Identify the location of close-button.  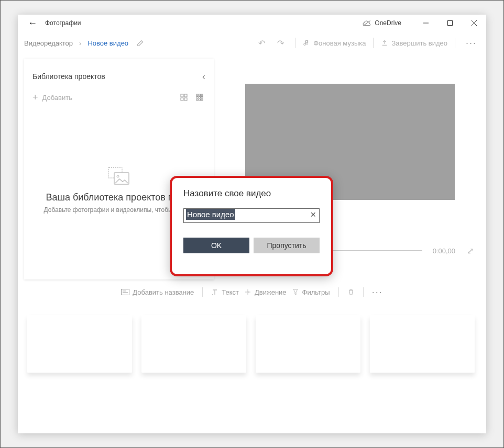
(474, 23).